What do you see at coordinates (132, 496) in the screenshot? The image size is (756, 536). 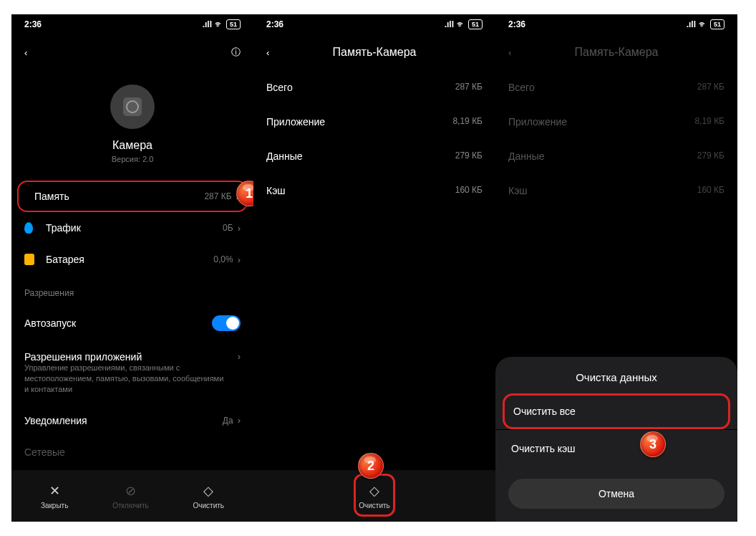 I see `bottom-bar: ✕ Закрыть ⊘ Отключить ◇ Очистить` at bounding box center [132, 496].